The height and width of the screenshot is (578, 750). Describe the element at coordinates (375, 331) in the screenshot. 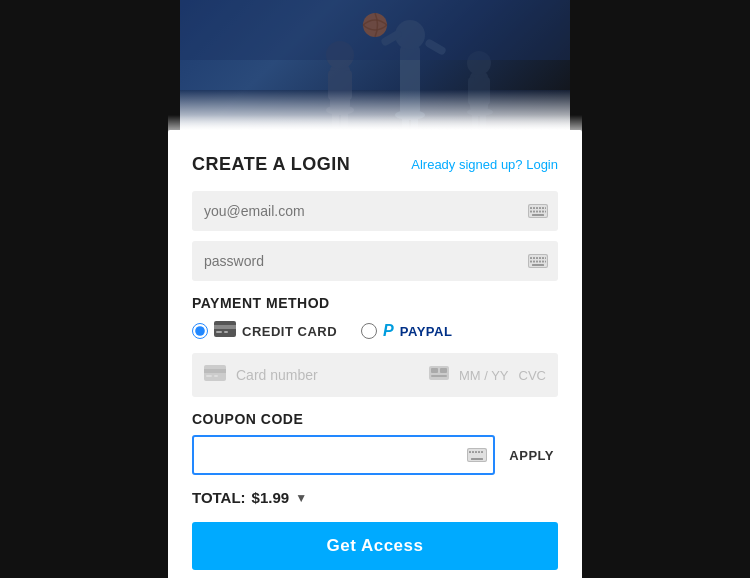

I see `payment-options: CREDIT CARD P PAYPAL` at that location.